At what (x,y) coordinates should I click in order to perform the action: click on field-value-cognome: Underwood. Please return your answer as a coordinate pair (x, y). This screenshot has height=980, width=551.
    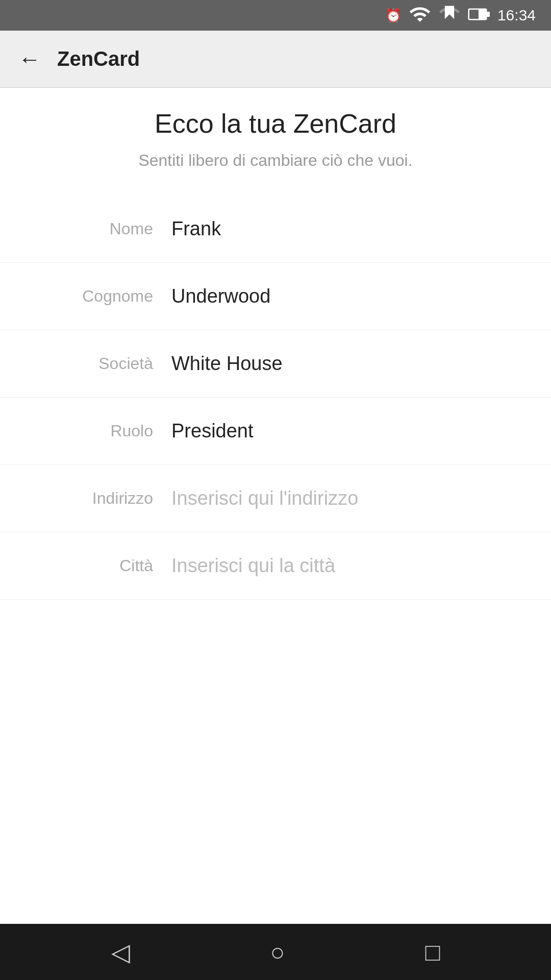
    Looking at the image, I should click on (346, 296).